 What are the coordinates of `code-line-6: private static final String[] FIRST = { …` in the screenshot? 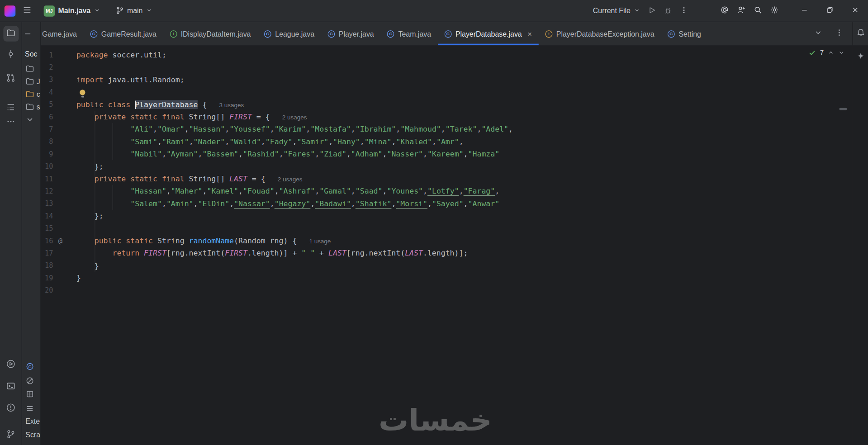 It's located at (465, 117).